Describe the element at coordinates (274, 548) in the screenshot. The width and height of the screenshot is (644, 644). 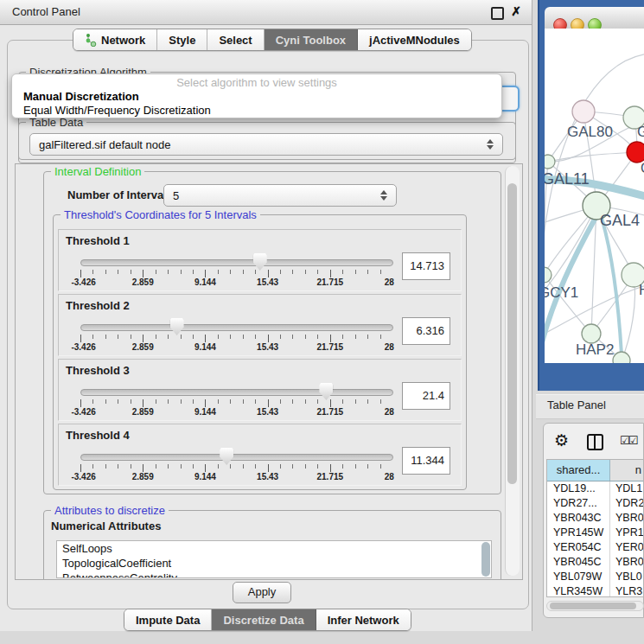
I see `list-item: SelfLoops` at that location.